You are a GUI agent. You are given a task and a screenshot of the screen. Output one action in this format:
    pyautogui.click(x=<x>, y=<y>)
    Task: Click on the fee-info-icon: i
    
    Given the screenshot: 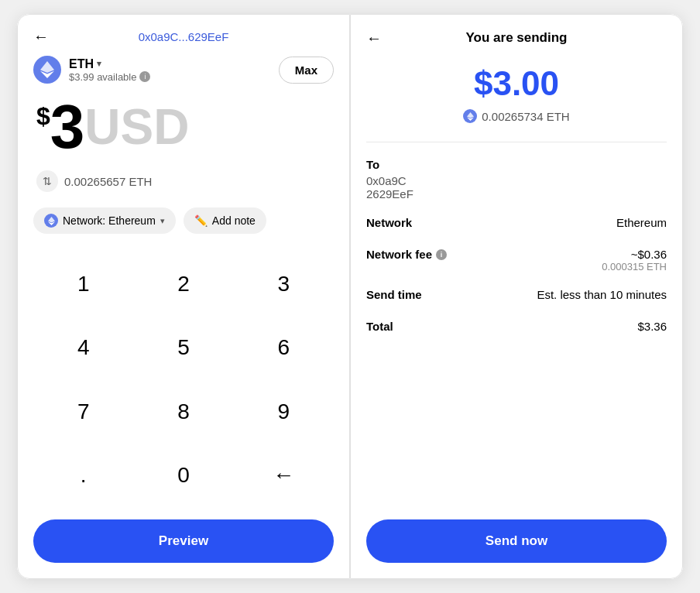 What is the action you would take?
    pyautogui.click(x=441, y=255)
    